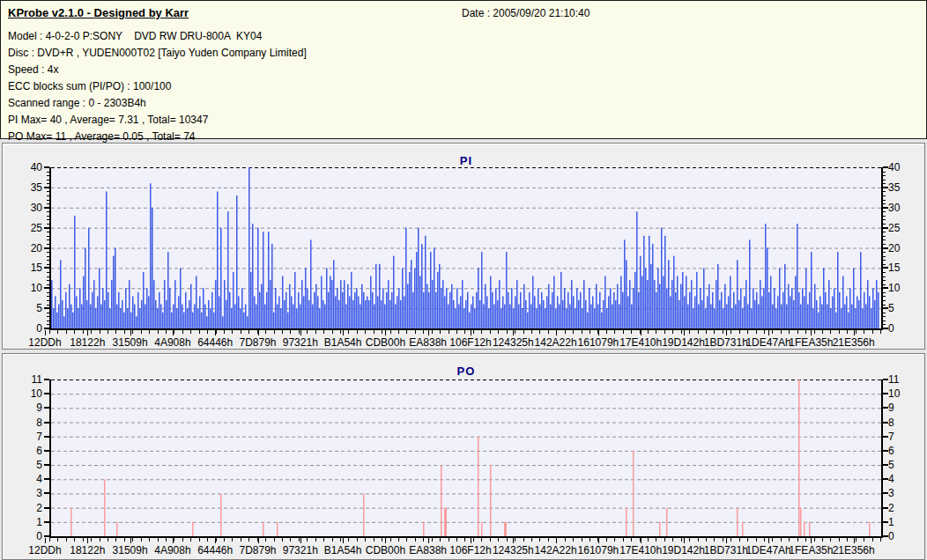  What do you see at coordinates (44, 343) in the screenshot?
I see `pi-x-axis-label: 12DDh` at bounding box center [44, 343].